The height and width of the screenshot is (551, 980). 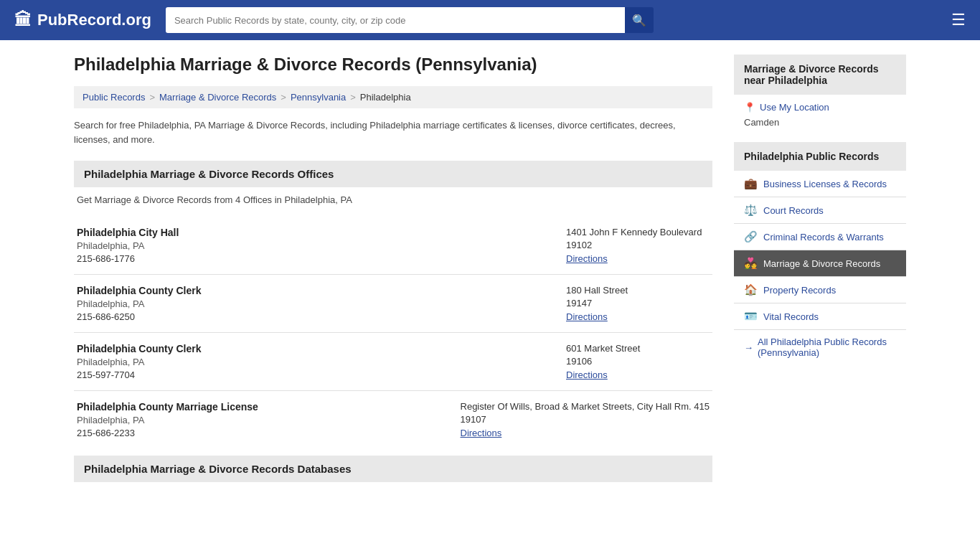 What do you see at coordinates (139, 362) in the screenshot?
I see `office-left-3: Philadelphia County Clerk Philadelphia, …` at bounding box center [139, 362].